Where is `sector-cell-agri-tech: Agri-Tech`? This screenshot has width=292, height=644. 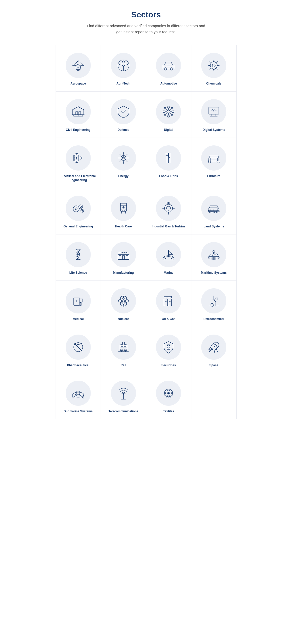
sector-cell-agri-tech: Agri-Tech is located at coordinates (123, 68).